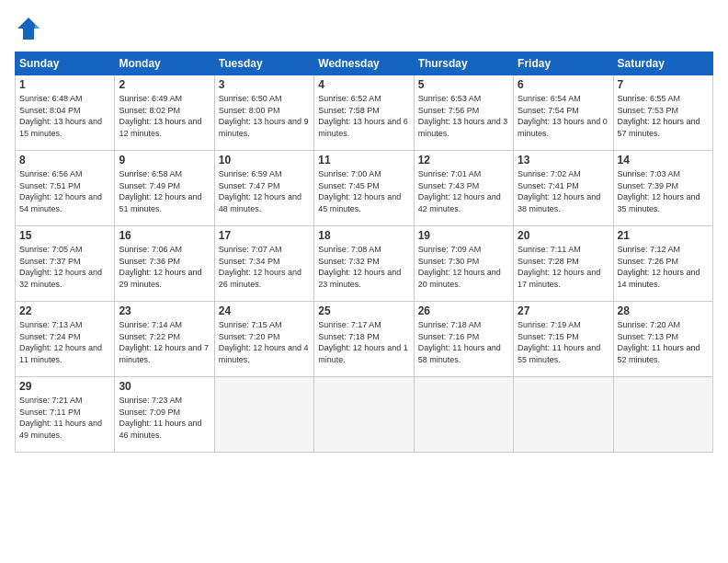 The height and width of the screenshot is (563, 728). Describe the element at coordinates (164, 311) in the screenshot. I see `day-number: 23` at that location.